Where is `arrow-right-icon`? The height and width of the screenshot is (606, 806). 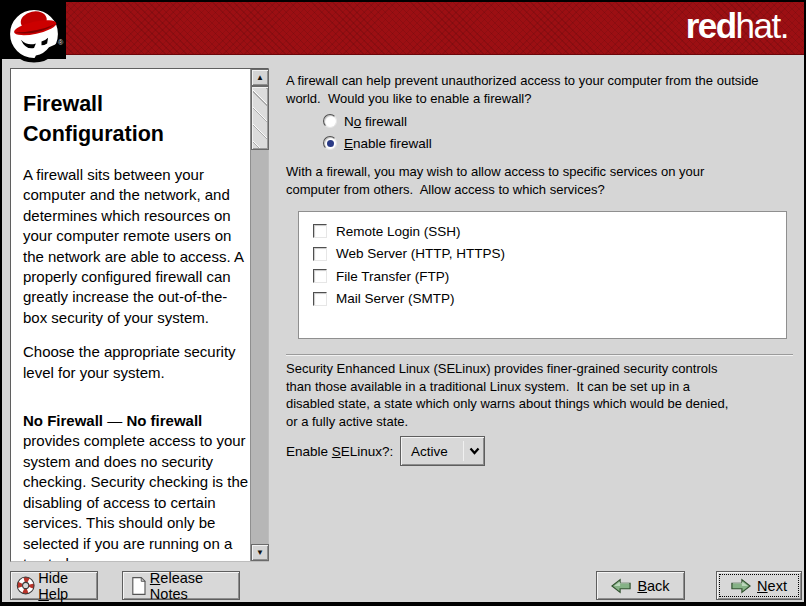 arrow-right-icon is located at coordinates (741, 586).